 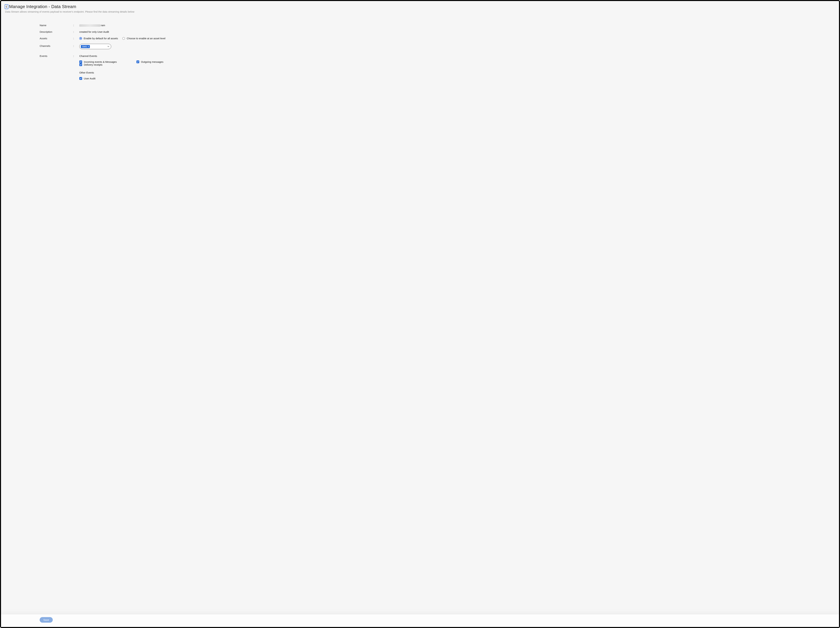 I want to click on channels-select: SMS x, so click(x=95, y=46).